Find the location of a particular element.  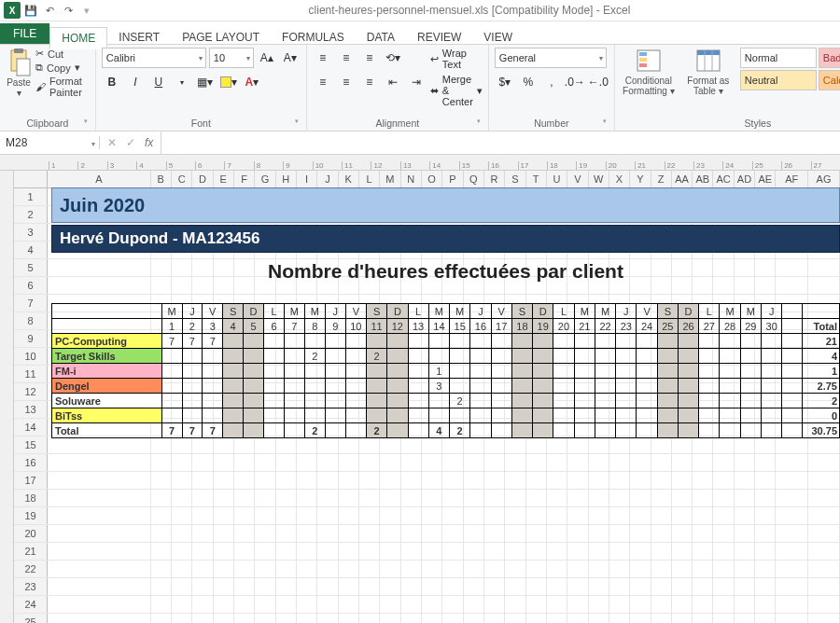

decrease-font-icon: A▾ is located at coordinates (290, 58).